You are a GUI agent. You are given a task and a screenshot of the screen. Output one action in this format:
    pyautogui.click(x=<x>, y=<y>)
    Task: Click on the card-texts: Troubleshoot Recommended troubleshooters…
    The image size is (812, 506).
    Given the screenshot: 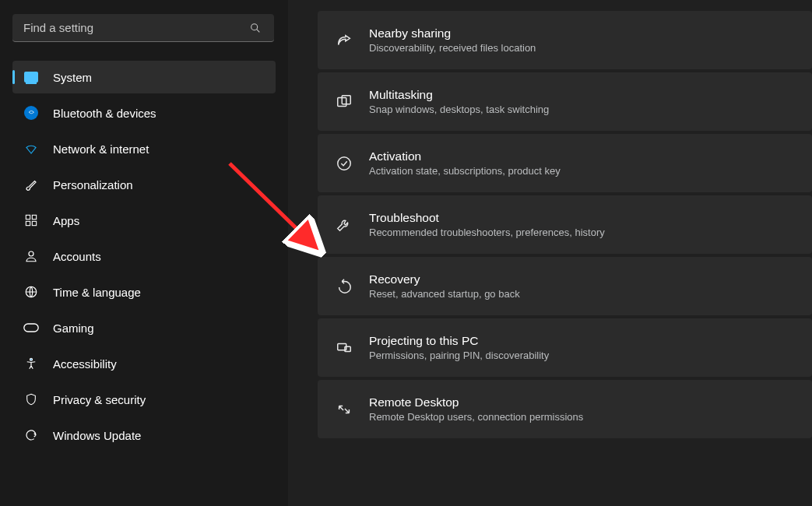 What is the action you would take?
    pyautogui.click(x=487, y=224)
    